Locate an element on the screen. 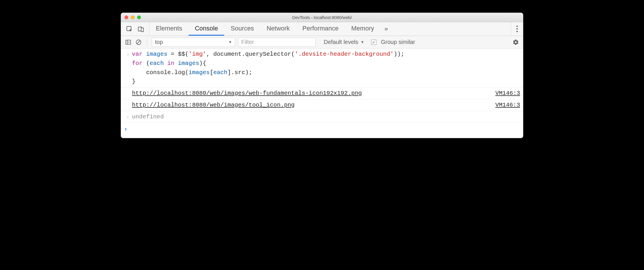 This screenshot has height=270, width=644. filter-input is located at coordinates (277, 42).